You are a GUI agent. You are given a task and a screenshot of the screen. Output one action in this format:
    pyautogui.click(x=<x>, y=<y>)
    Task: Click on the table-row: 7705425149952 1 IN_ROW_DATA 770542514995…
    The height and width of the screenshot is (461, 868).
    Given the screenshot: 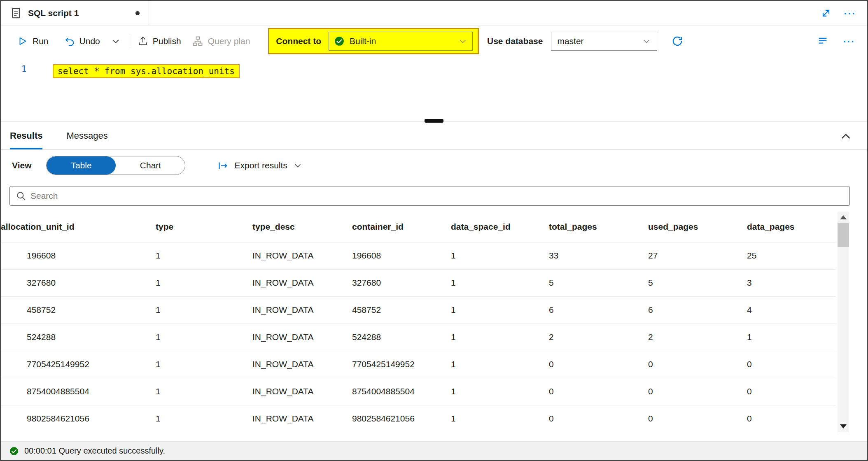 What is the action you would take?
    pyautogui.click(x=418, y=364)
    